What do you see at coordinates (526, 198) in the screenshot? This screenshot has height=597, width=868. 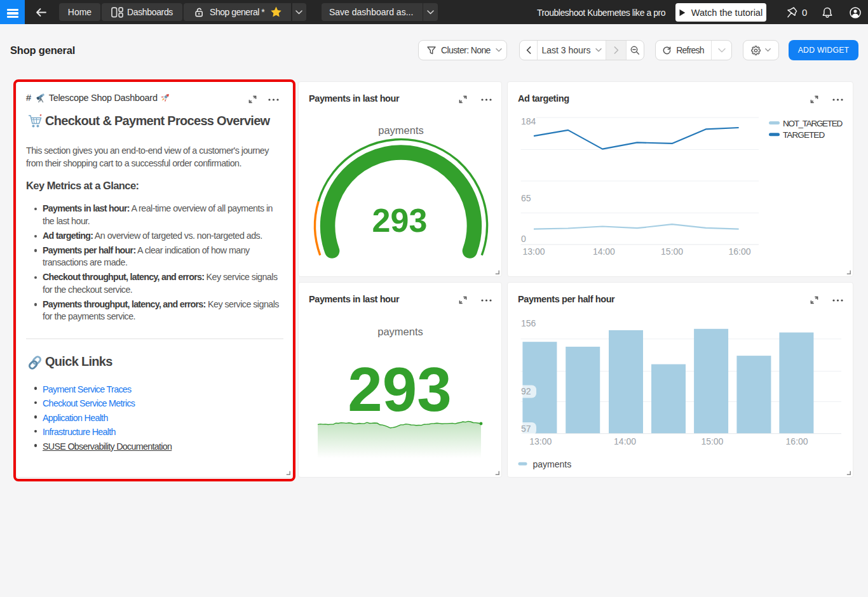 I see `svg-text: 65` at bounding box center [526, 198].